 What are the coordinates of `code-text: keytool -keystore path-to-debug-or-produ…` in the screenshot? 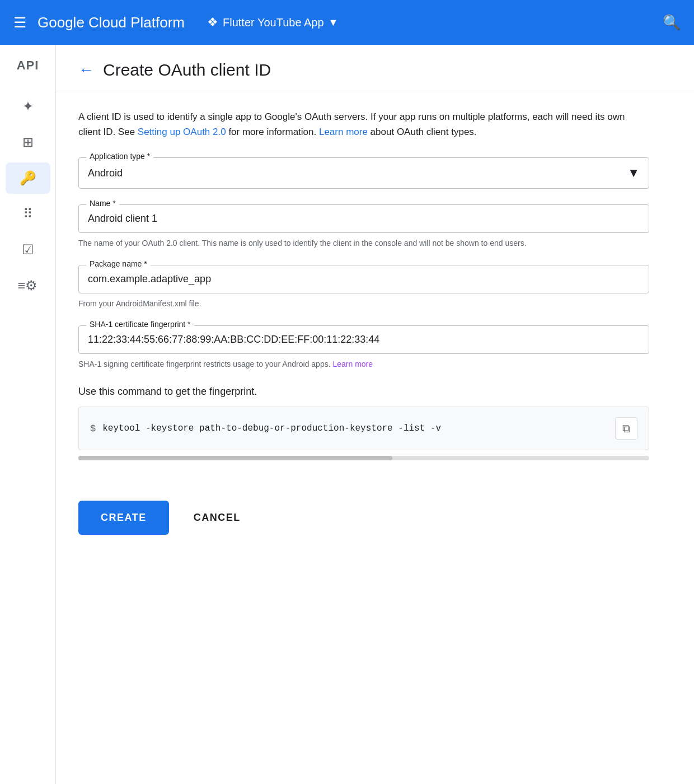 It's located at (355, 428).